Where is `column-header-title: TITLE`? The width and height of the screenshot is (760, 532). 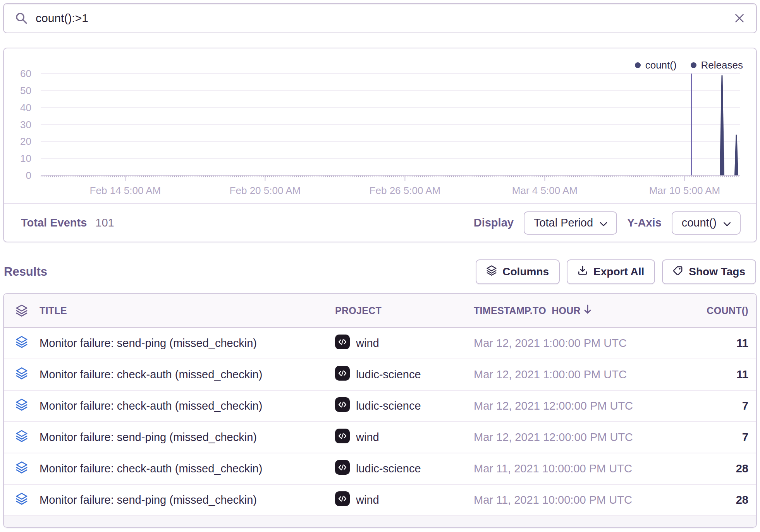
column-header-title: TITLE is located at coordinates (187, 311).